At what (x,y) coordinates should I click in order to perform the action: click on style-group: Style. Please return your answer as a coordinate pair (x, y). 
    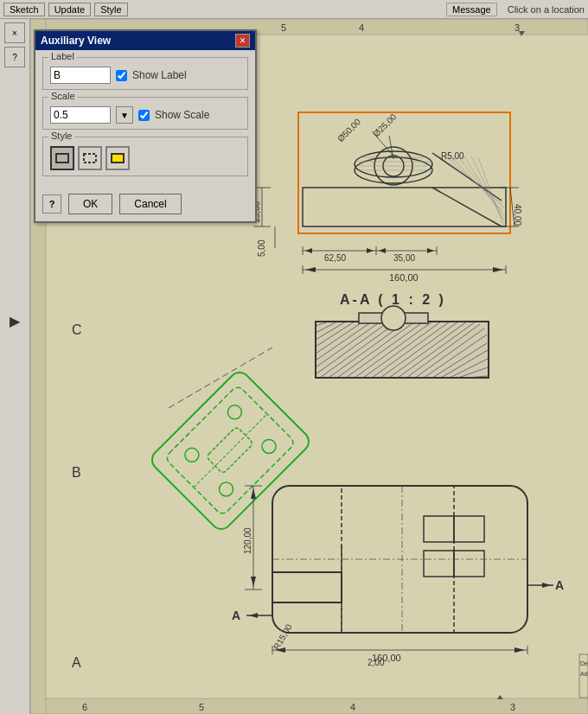
    Looking at the image, I should click on (145, 156).